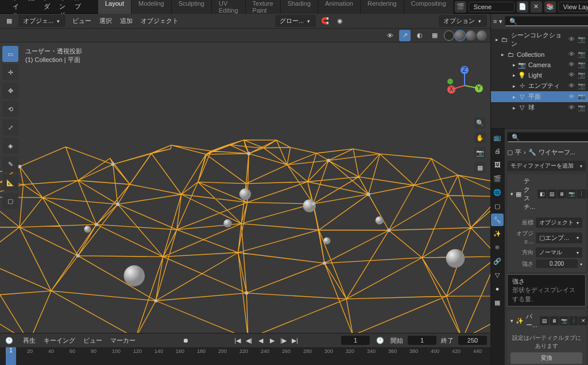 The image size is (588, 365). Describe the element at coordinates (460, 36) in the screenshot. I see `shading-solid` at that location.